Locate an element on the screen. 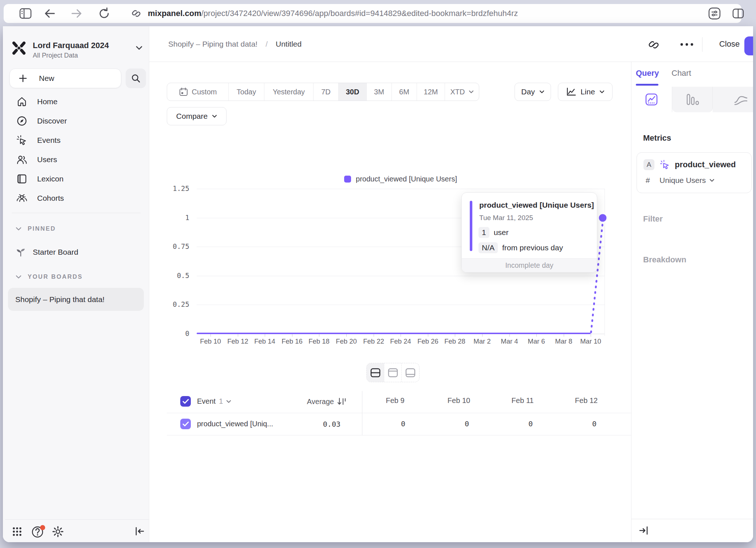 The image size is (756, 548). x-tick-label: Feb 14 is located at coordinates (265, 341).